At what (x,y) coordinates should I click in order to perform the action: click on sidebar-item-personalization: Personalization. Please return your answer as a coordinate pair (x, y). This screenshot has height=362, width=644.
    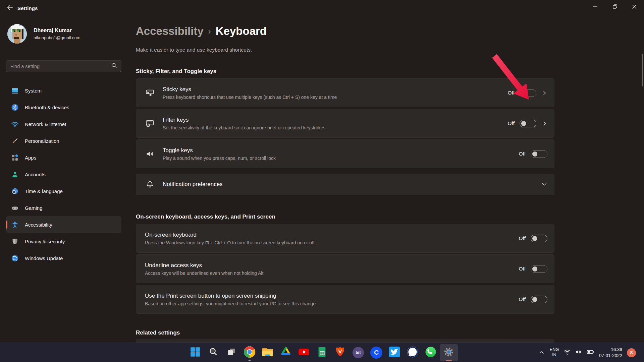
    Looking at the image, I should click on (64, 141).